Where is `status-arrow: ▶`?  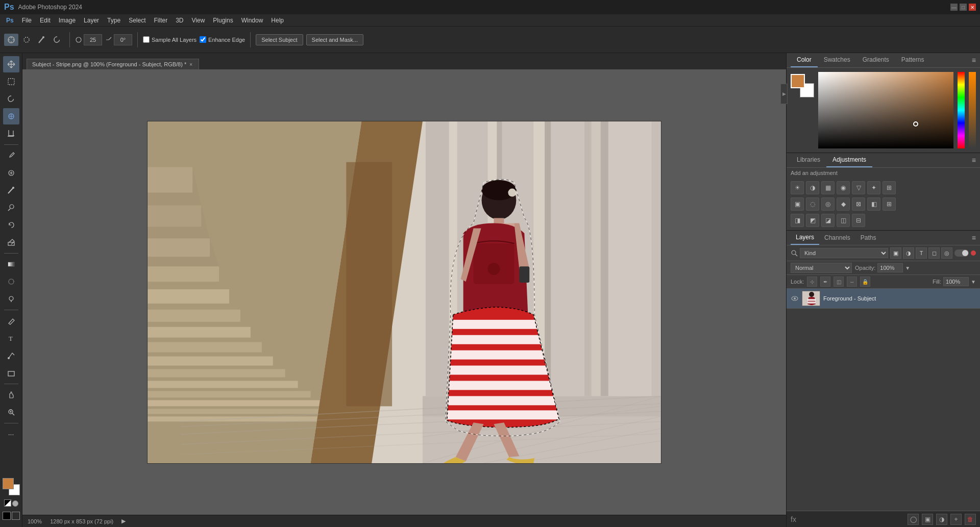
status-arrow: ▶ is located at coordinates (124, 521).